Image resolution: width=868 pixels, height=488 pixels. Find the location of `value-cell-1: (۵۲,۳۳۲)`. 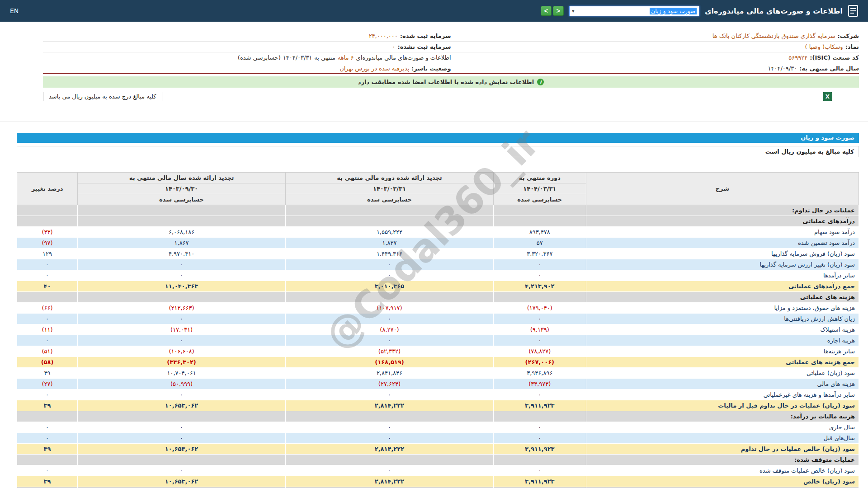

value-cell-1: (۵۲,۳۳۲) is located at coordinates (390, 352).